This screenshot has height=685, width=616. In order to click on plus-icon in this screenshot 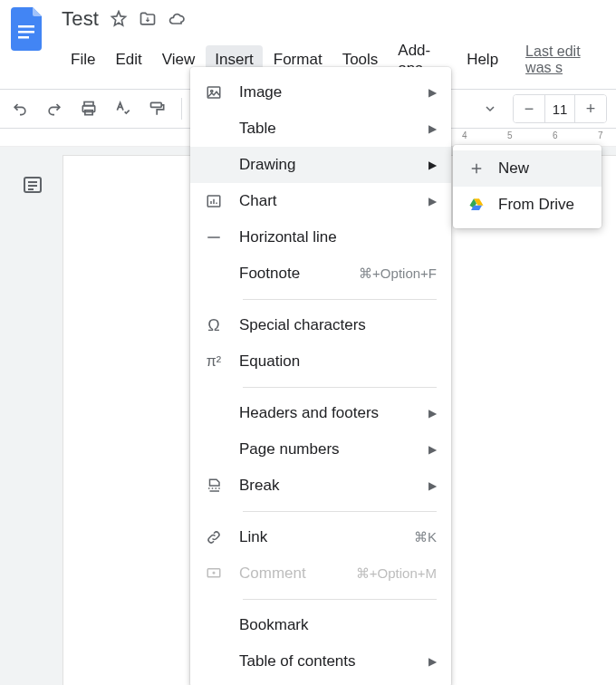, I will do `click(476, 169)`.